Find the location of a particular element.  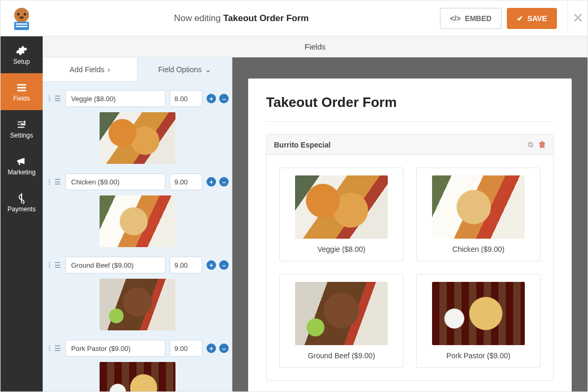

nav-payments: Payments is located at coordinates (22, 202).